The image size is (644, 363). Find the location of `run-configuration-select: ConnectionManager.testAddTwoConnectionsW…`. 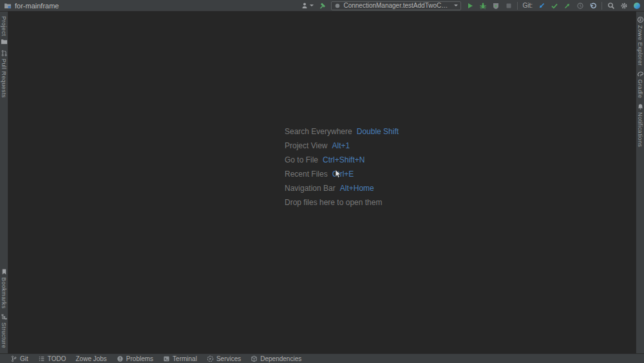

run-configuration-select: ConnectionManager.testAddTwoConnectionsW… is located at coordinates (396, 6).